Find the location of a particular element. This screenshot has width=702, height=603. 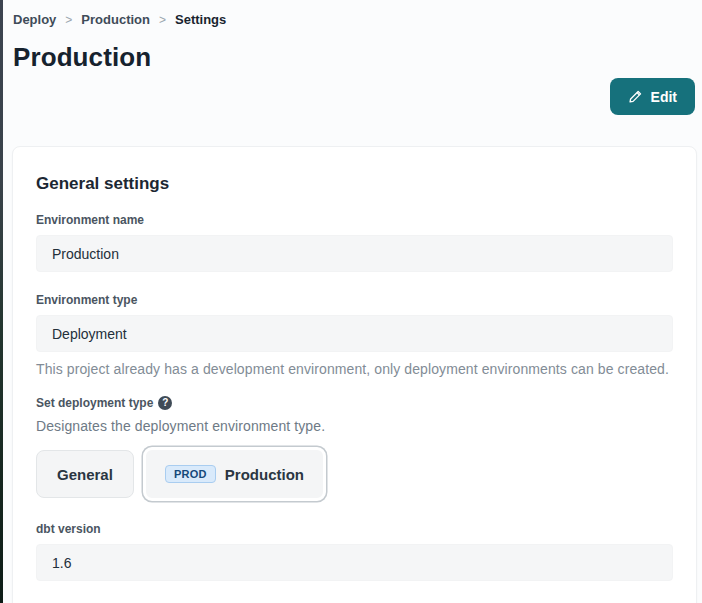

deployment-type-option-production: PROD Production is located at coordinates (234, 474).